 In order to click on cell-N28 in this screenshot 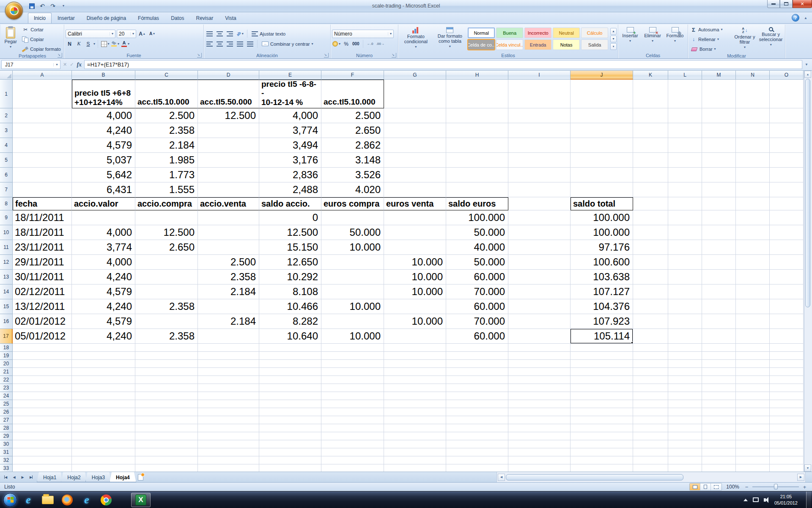, I will do `click(753, 428)`.